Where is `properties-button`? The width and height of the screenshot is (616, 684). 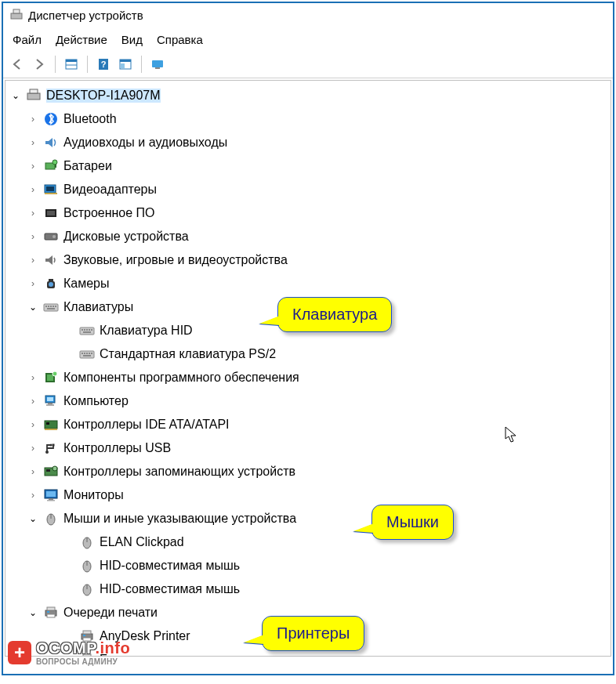
properties-button is located at coordinates (125, 64).